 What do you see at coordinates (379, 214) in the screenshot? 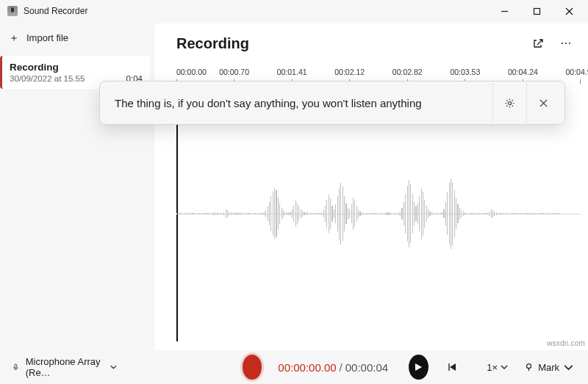
I see `waveform` at bounding box center [379, 214].